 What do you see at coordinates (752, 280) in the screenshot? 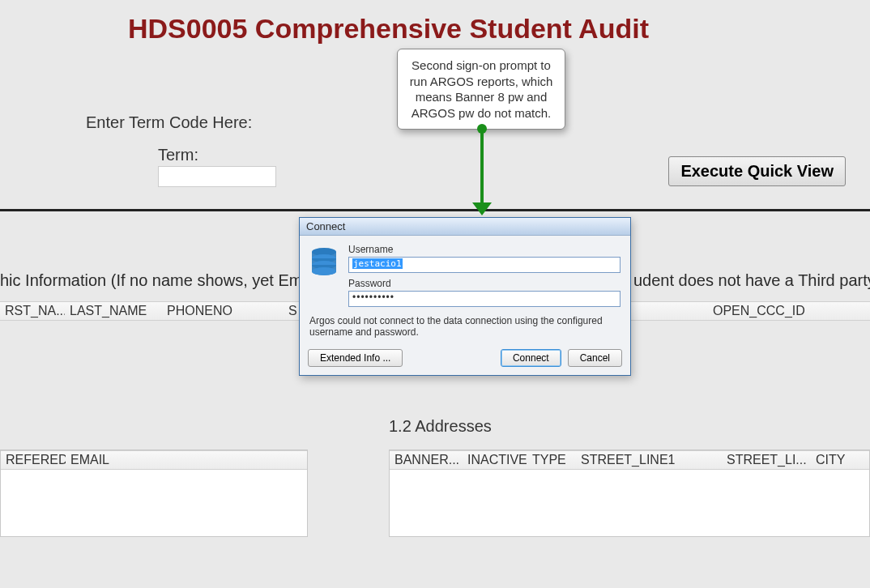
I see `demographic-info-label-right: udent does not have a Third party ID` at bounding box center [752, 280].